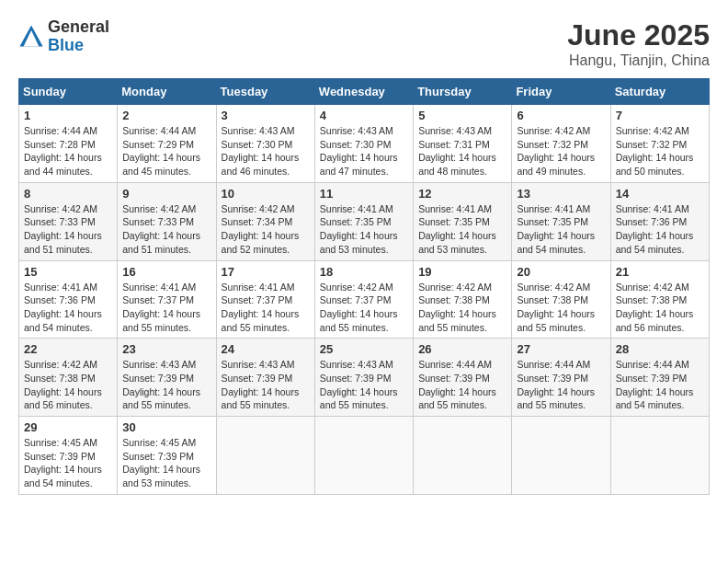 This screenshot has height=563, width=728. What do you see at coordinates (462, 350) in the screenshot?
I see `day-number: 26` at bounding box center [462, 350].